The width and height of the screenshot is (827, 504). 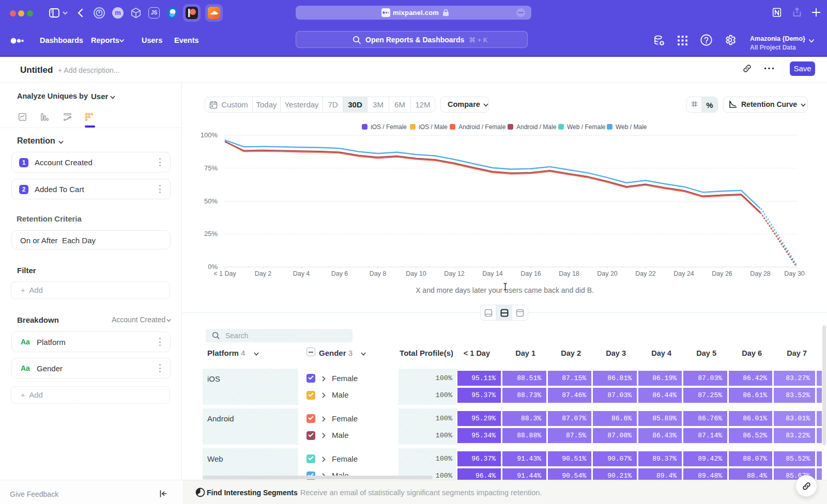 I want to click on svg-text: 50%, so click(x=211, y=201).